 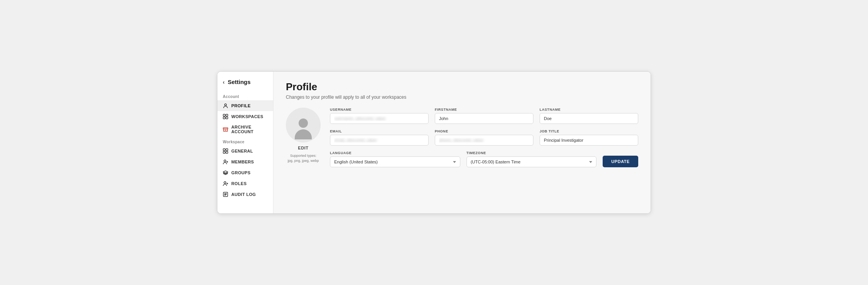 What do you see at coordinates (484, 137) in the screenshot?
I see `phone-field-group: PHONE` at bounding box center [484, 137].